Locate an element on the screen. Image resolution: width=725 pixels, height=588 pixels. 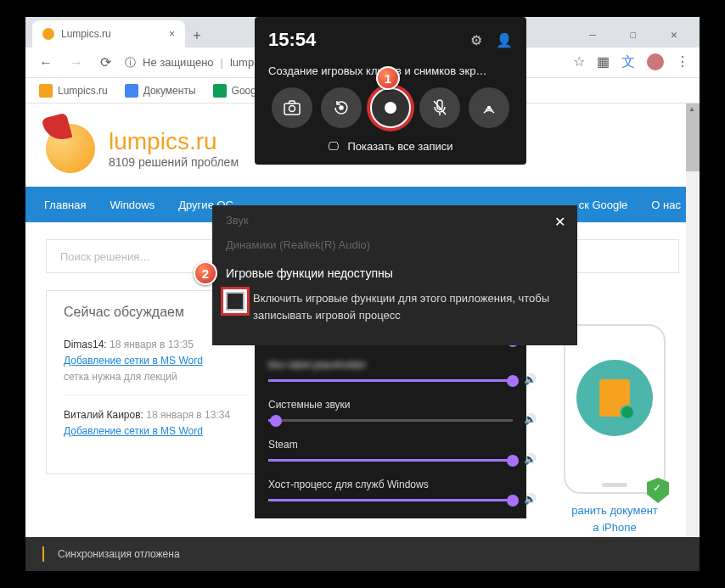
audio-slider-system: Системные звуки 🔊 is located at coordinates (391, 411).